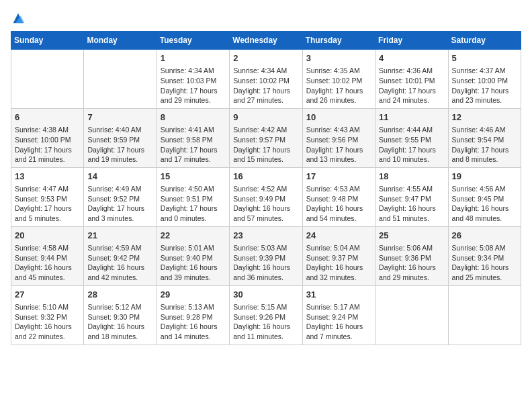  I want to click on calendar-cell: 16Sunrise: 4:52 AMSunset: 9:49 PMDayligh…, so click(266, 197).